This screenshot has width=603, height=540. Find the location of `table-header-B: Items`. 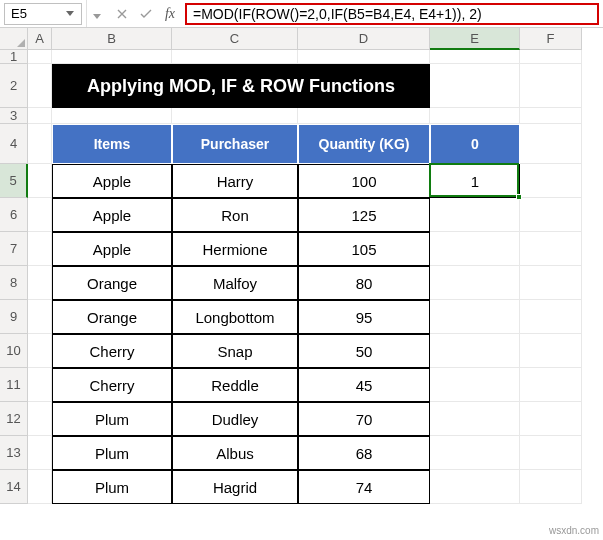

table-header-B: Items is located at coordinates (112, 144).